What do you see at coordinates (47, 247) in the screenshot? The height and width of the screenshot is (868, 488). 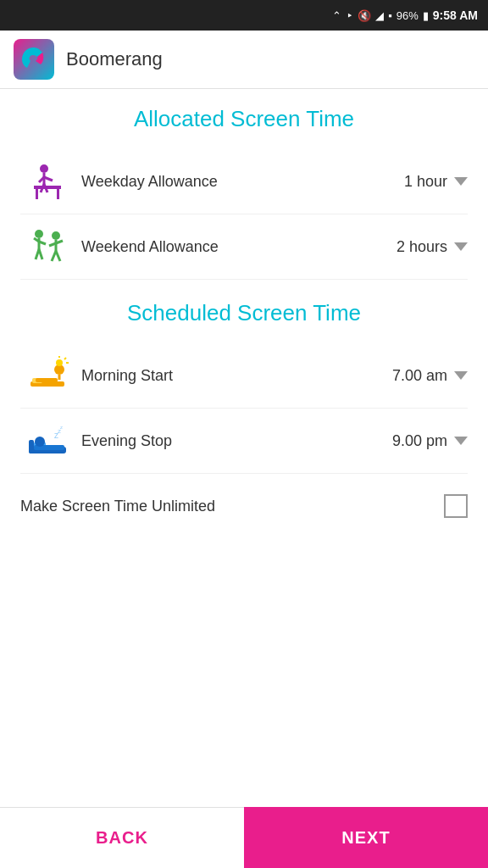 I see `weekend-icon` at bounding box center [47, 247].